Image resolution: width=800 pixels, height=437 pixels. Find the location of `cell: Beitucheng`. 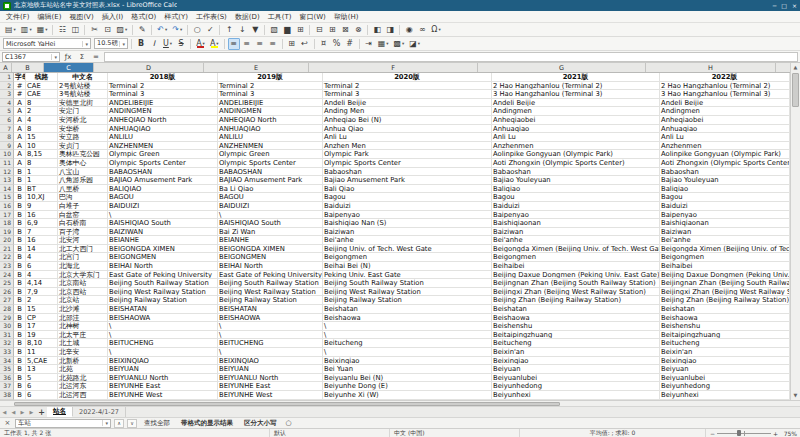

cell: Beitucheng is located at coordinates (725, 344).